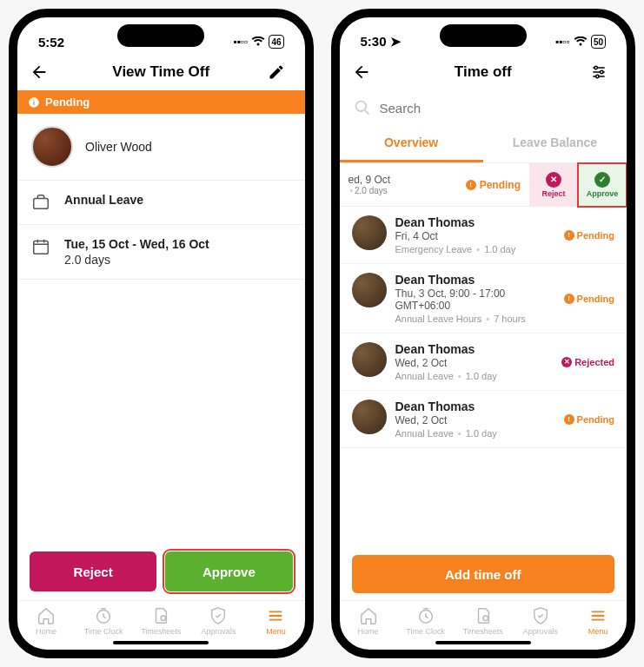 The height and width of the screenshot is (667, 644). I want to click on tab-overview: Overview, so click(412, 144).